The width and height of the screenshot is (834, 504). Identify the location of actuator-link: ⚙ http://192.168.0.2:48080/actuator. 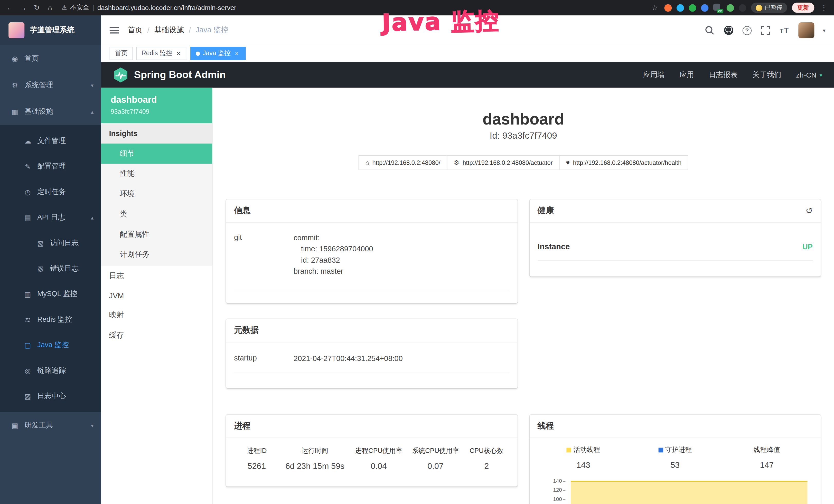
(503, 163).